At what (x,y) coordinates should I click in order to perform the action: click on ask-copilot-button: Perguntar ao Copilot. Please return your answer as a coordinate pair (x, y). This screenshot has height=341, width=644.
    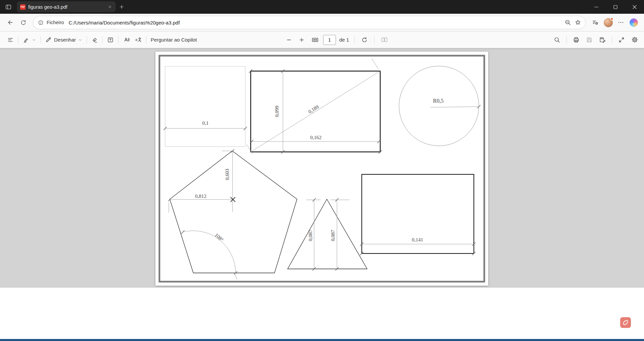
    Looking at the image, I should click on (174, 40).